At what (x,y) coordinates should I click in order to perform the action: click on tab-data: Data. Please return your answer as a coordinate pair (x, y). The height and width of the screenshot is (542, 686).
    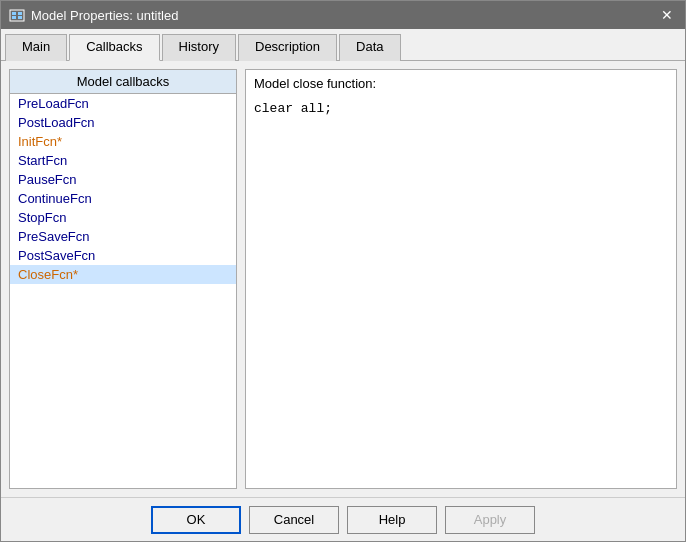
    Looking at the image, I should click on (370, 48).